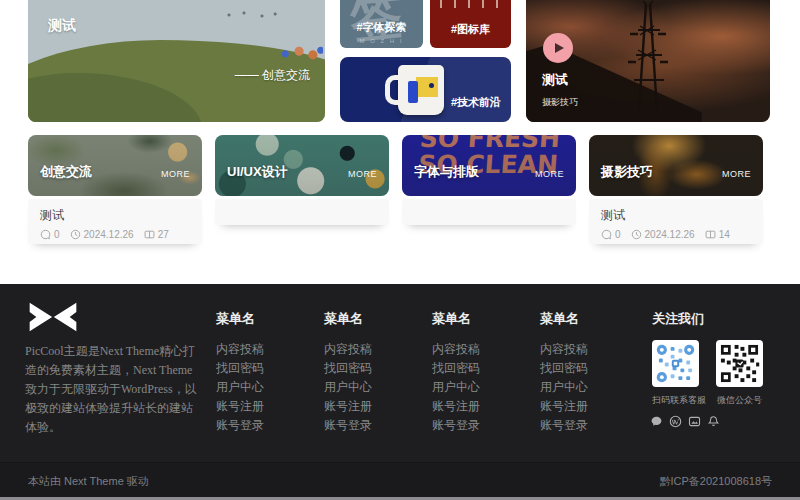 This screenshot has width=800, height=500. I want to click on media-icon, so click(694, 422).